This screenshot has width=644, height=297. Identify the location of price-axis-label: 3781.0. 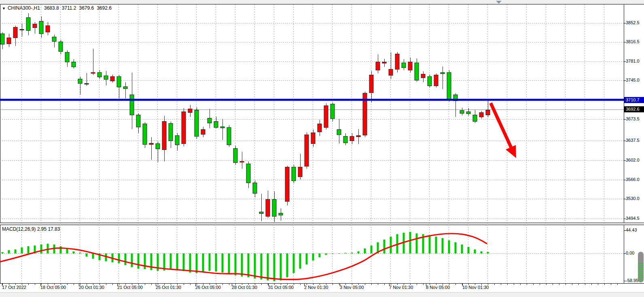
(633, 61).